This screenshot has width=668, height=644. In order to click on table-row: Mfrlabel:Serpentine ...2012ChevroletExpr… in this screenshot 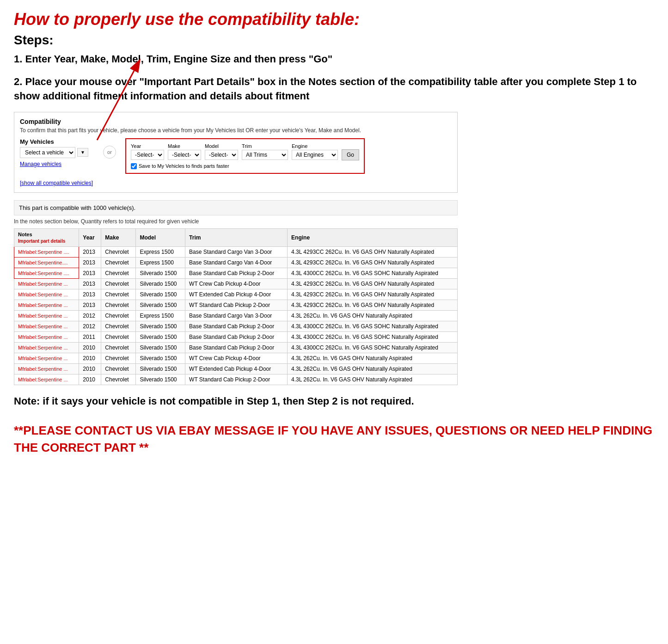, I will do `click(236, 315)`.